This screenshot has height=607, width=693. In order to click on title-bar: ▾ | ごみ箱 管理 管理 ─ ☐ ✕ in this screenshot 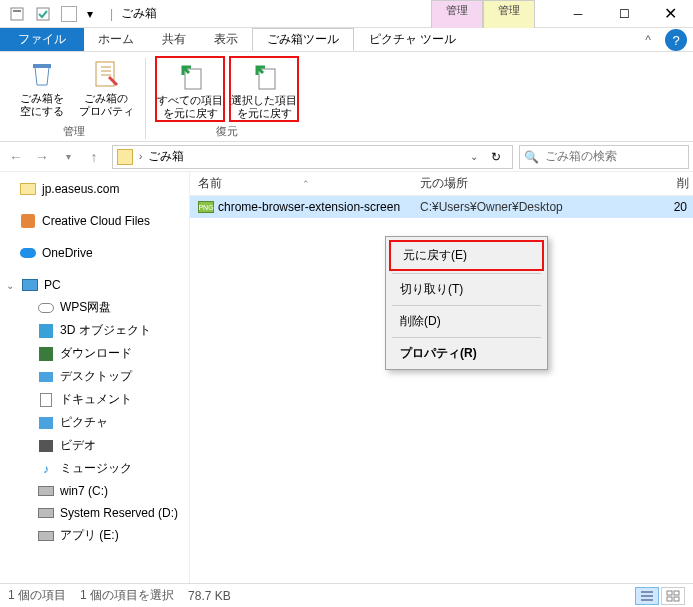, I will do `click(346, 14)`.